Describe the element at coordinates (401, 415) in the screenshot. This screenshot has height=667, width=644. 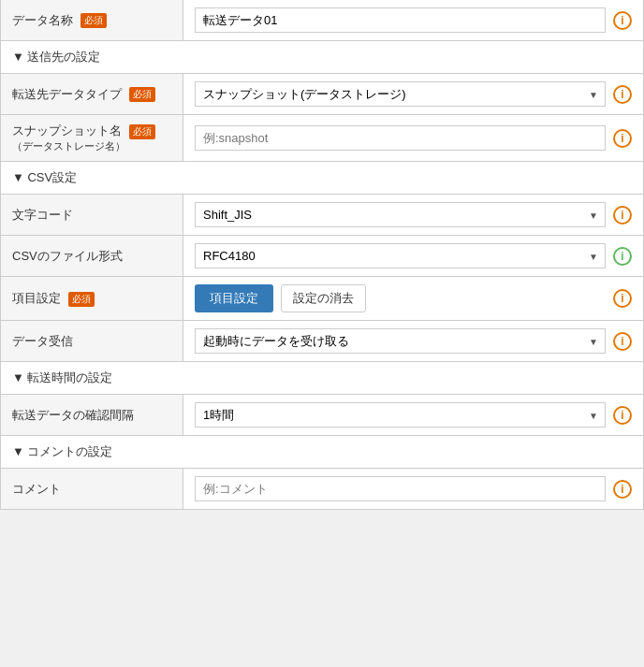
I see `interval-select: 1時間 30分 15分` at that location.